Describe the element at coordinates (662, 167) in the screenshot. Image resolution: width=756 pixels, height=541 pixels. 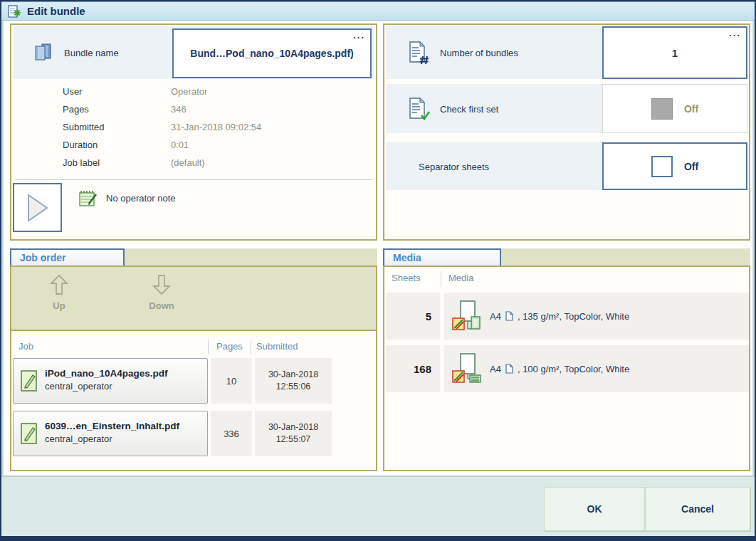
I see `toggle-square` at that location.